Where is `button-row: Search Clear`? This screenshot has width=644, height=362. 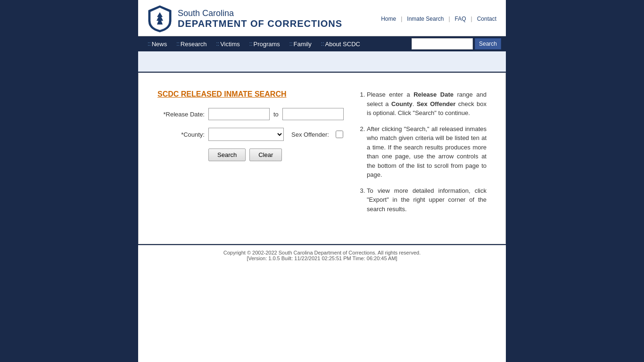
button-row: Search Clear is located at coordinates (279, 155).